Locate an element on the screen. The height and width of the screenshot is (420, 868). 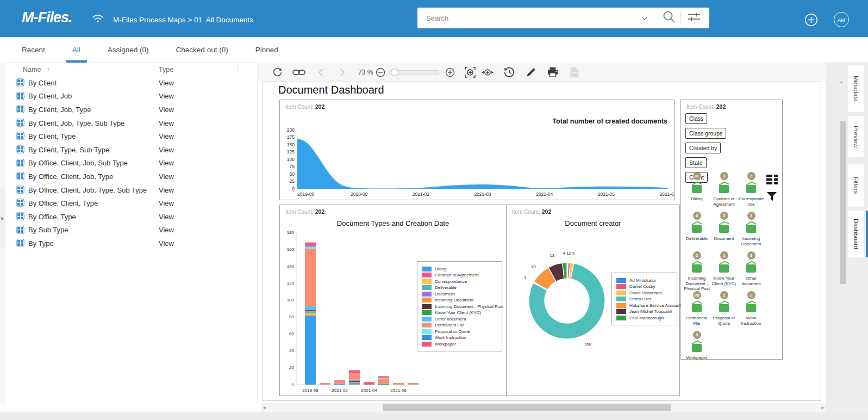
list-item: By Office, Client, Job, Type, Sub TypeVi… is located at coordinates (132, 190).